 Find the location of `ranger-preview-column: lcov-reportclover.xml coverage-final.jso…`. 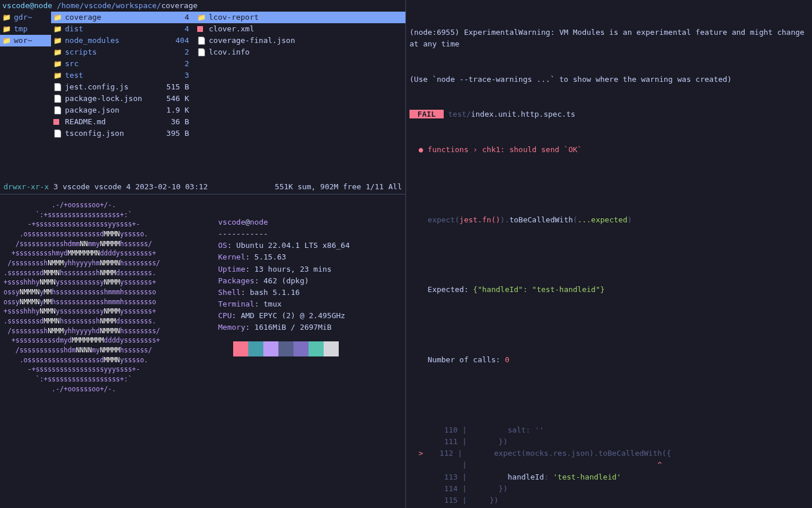

ranger-preview-column: lcov-reportclover.xml coverage-final.jso… is located at coordinates (300, 96).